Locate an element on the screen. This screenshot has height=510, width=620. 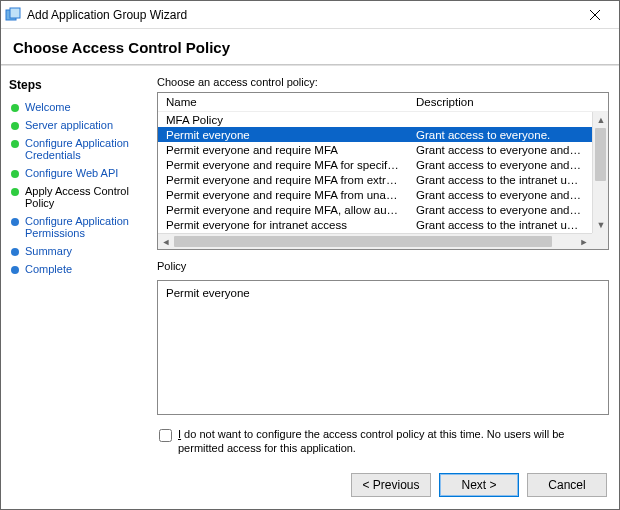
policy-description is located at coordinates (500, 120).